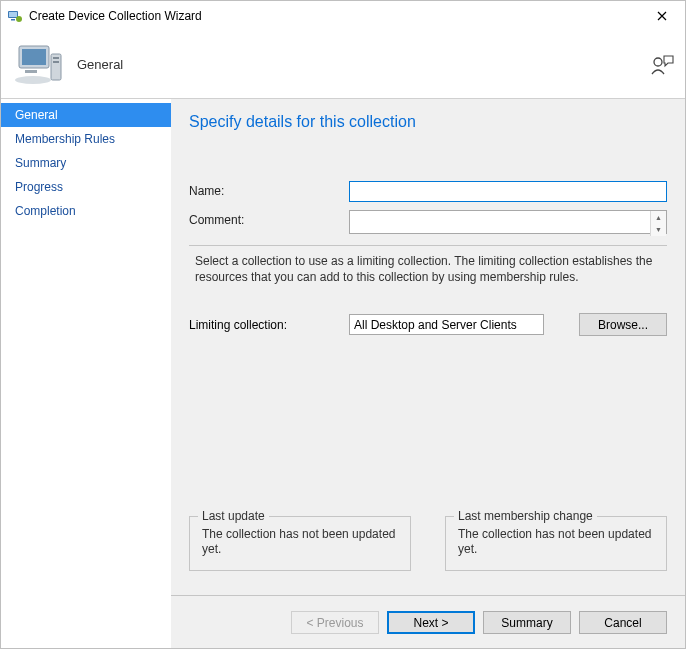  What do you see at coordinates (86, 163) in the screenshot?
I see `step-summary: Summary` at bounding box center [86, 163].